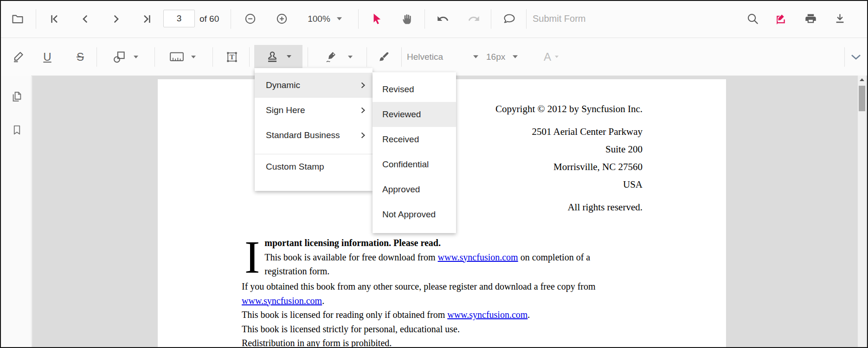  I want to click on stamp-menu-item-standard-business: Standard Business, so click(314, 135).